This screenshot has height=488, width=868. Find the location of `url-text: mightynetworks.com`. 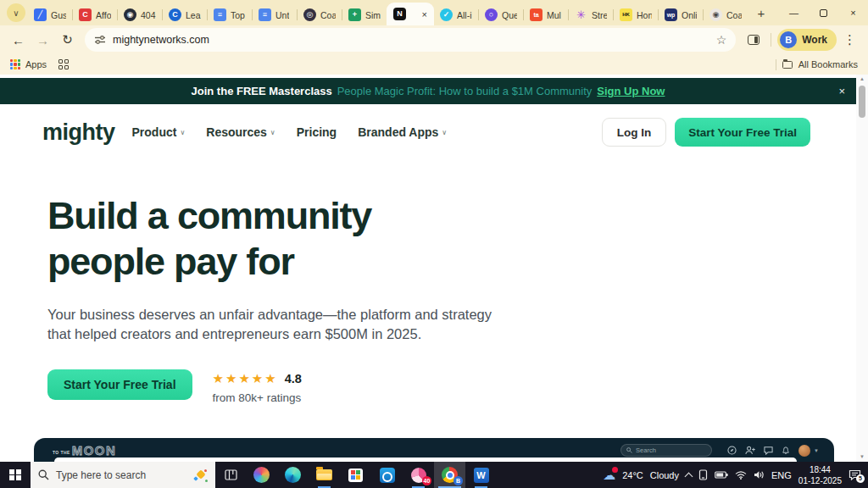

url-text: mightynetworks.com is located at coordinates (411, 40).